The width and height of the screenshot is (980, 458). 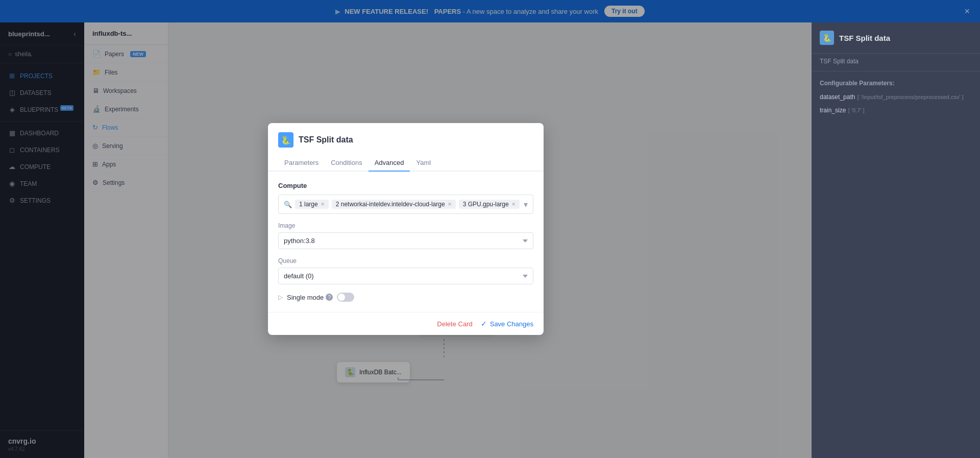 I want to click on dialog-header: 🐍 TSF Split data, so click(x=406, y=135).